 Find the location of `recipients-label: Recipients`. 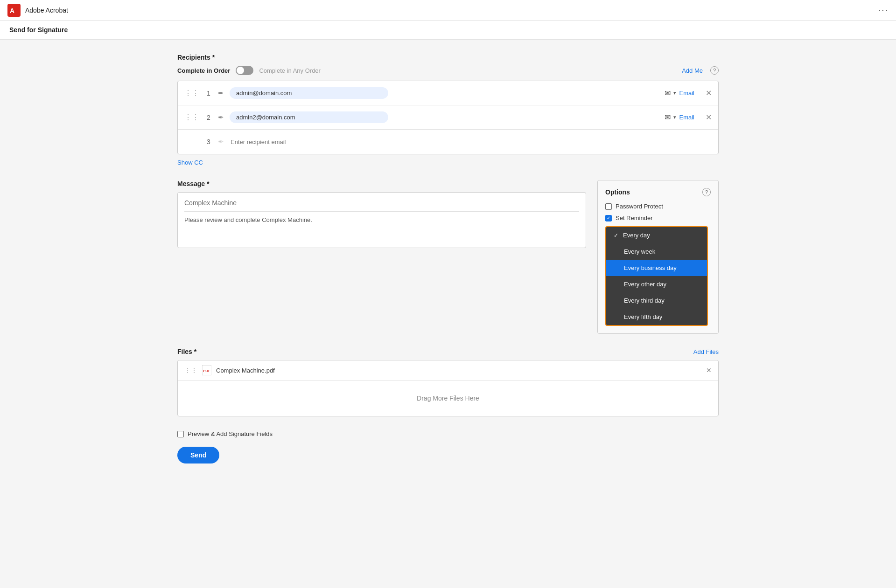

recipients-label: Recipients is located at coordinates (448, 57).